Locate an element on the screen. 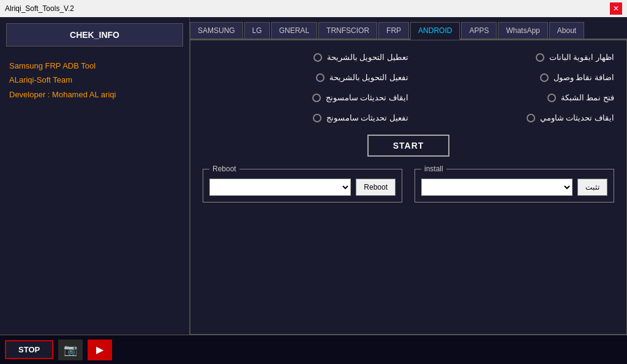 The width and height of the screenshot is (627, 364). bottom-sections: Reboot Reboot install تث is located at coordinates (408, 186).